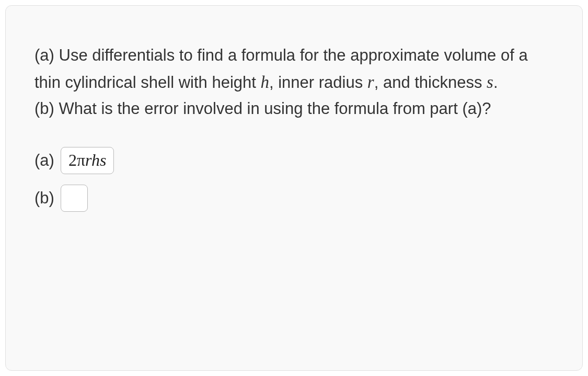 The width and height of the screenshot is (588, 376). What do you see at coordinates (490, 82) in the screenshot?
I see `variable-s: s` at bounding box center [490, 82].